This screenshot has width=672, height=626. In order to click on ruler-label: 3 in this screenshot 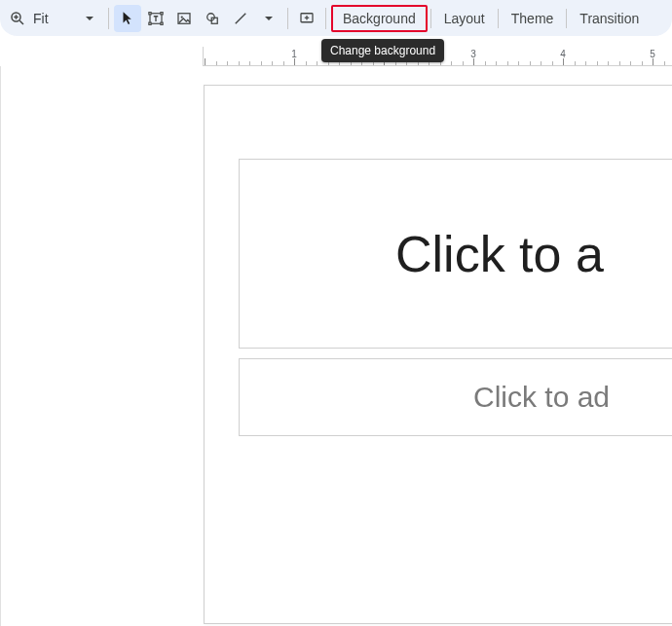, I will do `click(473, 55)`.